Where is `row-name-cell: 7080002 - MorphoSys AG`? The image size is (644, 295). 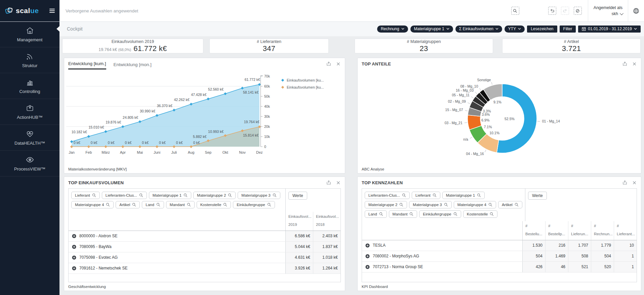 row-name-cell: 7080002 - MorphoSys AG is located at coordinates (442, 256).